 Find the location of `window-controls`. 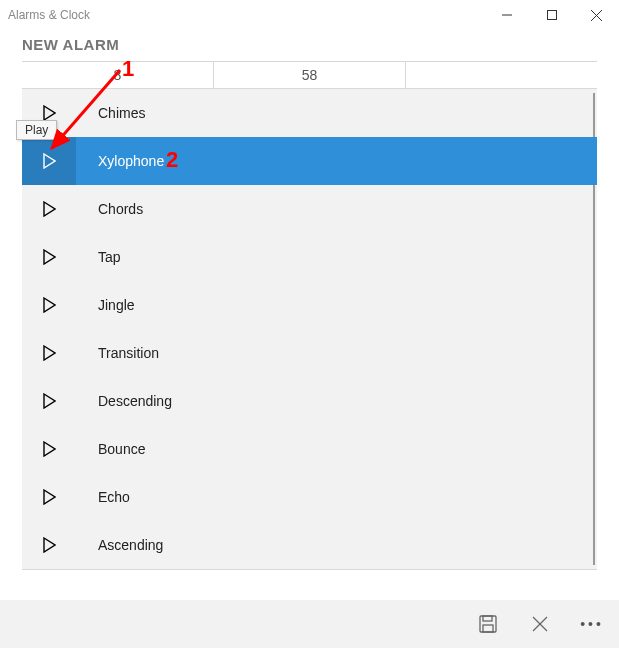

window-controls is located at coordinates (552, 15).